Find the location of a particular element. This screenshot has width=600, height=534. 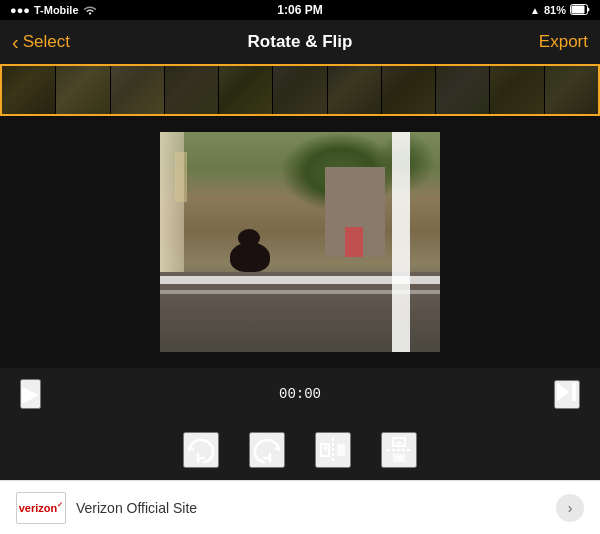

time-display: 00:00 is located at coordinates (300, 394).